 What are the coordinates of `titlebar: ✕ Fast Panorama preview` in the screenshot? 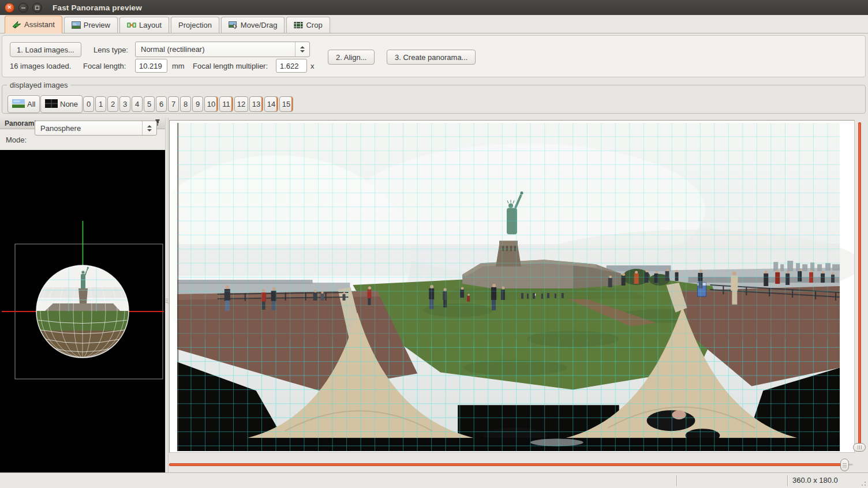 It's located at (434, 7).